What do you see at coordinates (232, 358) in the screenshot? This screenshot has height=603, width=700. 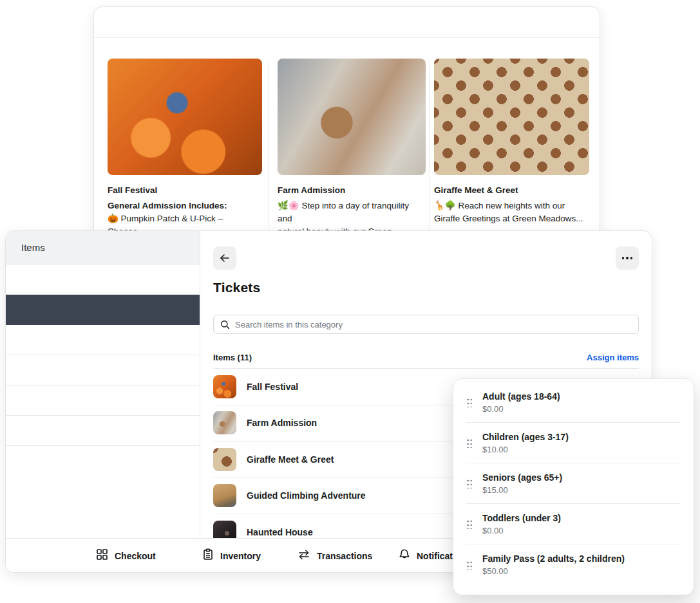 I see `items-count-label: Items (11)` at bounding box center [232, 358].